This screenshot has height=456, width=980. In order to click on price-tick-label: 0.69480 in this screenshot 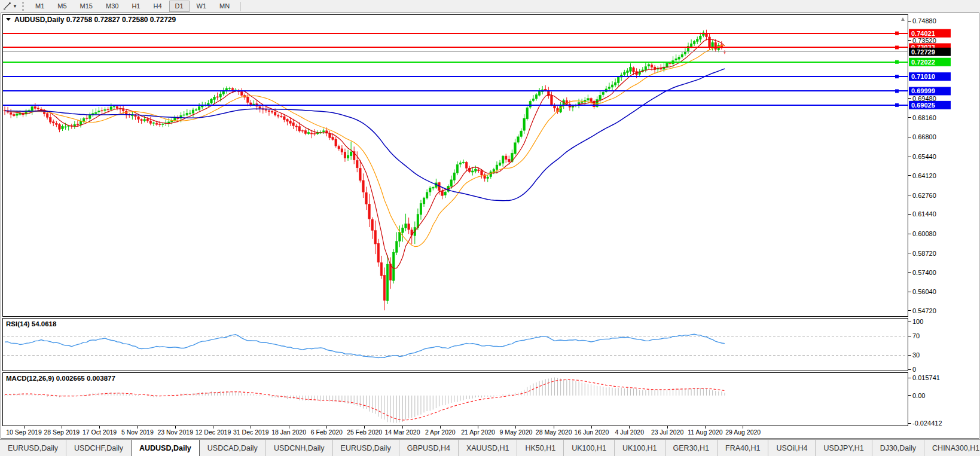, I will do `click(924, 99)`.